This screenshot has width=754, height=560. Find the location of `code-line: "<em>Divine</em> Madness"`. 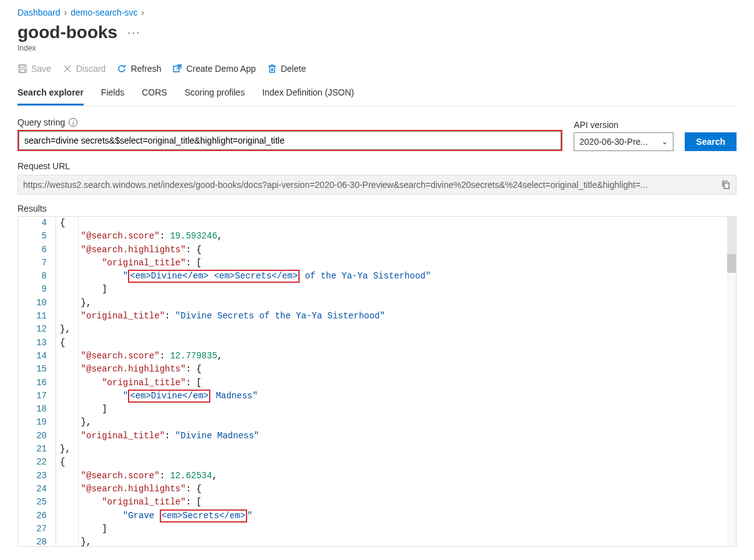

code-line: "<em>Divine</em> Madness" is located at coordinates (398, 396).